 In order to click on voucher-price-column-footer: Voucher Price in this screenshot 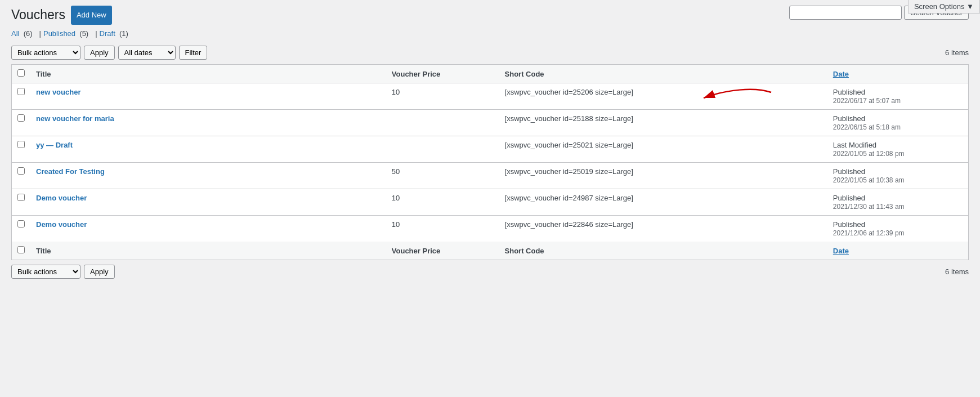, I will do `click(442, 251)`.